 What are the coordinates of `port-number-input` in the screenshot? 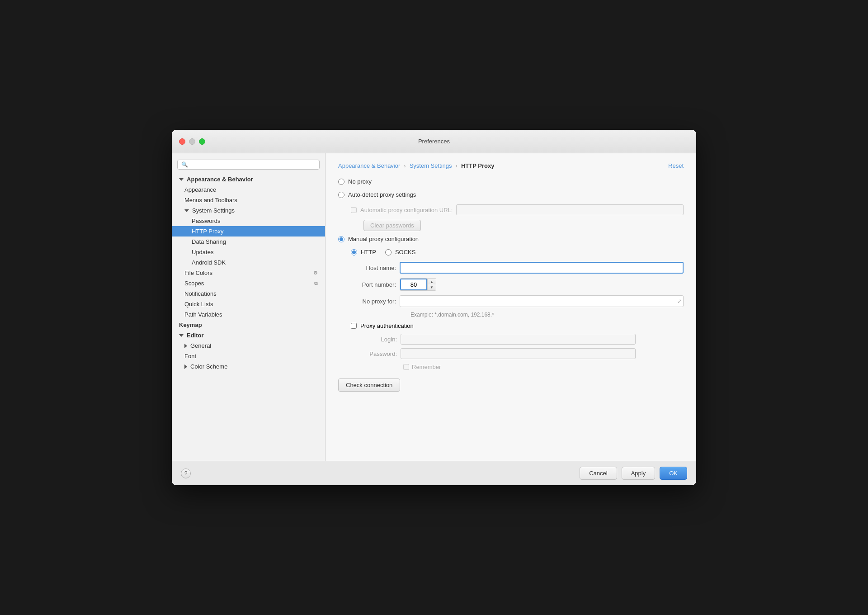 It's located at (414, 284).